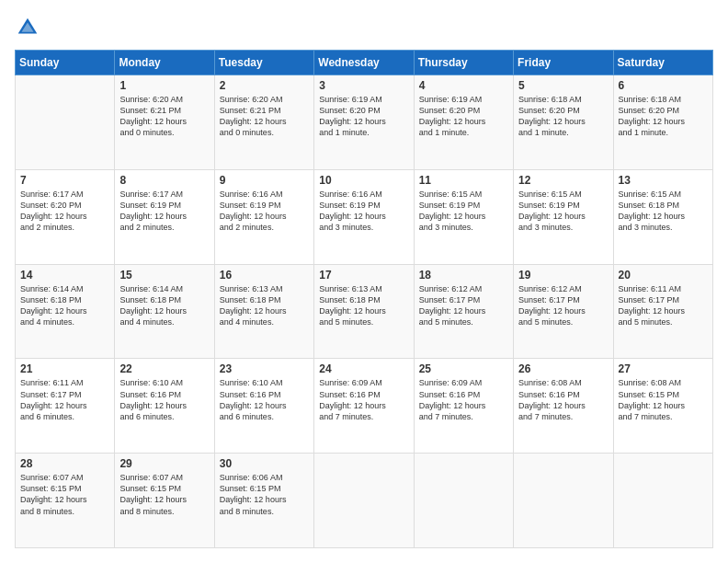 The height and width of the screenshot is (563, 728). What do you see at coordinates (463, 123) in the screenshot?
I see `calendar-cell: 4Sunrise: 6:19 AM Sunset: 6:20 PM Daylig…` at bounding box center [463, 123].